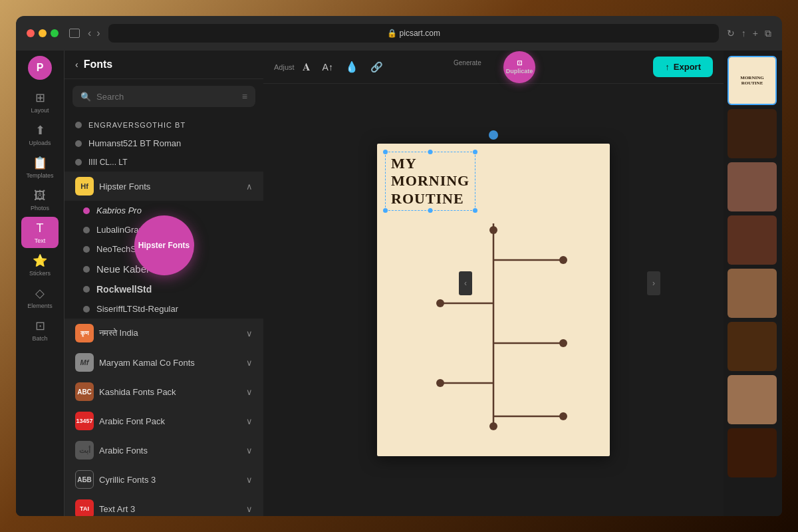  I want to click on back-nav-button: ‹, so click(89, 33).